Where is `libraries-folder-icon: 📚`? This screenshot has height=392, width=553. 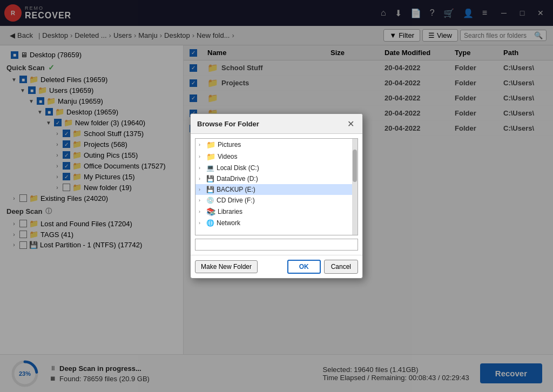 libraries-folder-icon: 📚 is located at coordinates (211, 212).